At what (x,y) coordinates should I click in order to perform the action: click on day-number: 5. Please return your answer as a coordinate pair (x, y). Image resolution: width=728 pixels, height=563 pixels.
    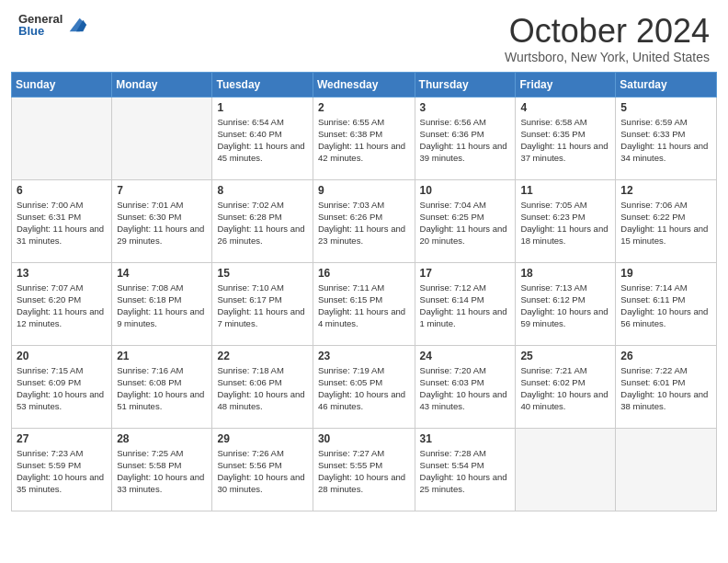
    Looking at the image, I should click on (665, 108).